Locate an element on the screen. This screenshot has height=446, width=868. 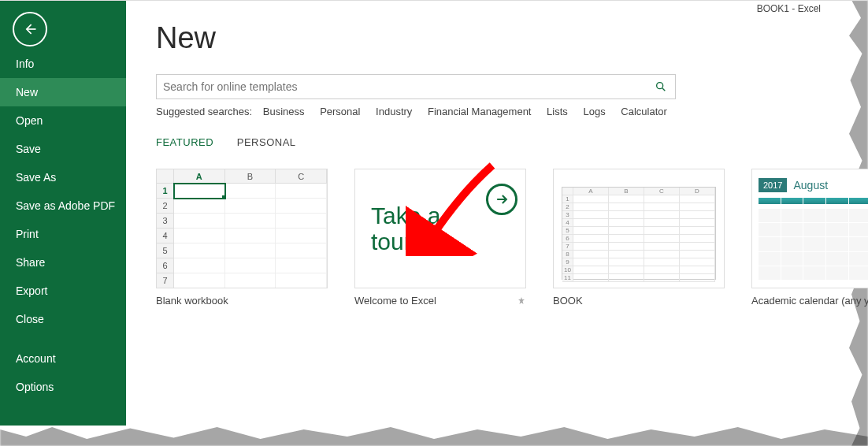
calendar-month: August is located at coordinates (811, 185).